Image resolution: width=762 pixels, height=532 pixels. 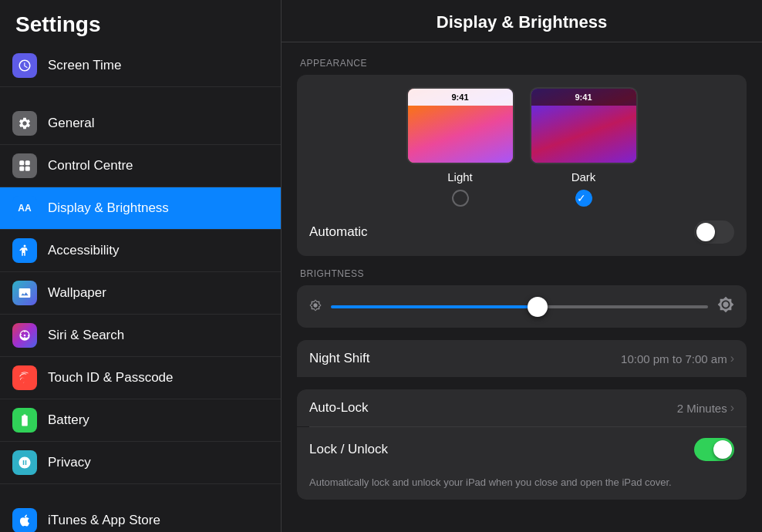 I want to click on autolock-group: Auto-Lock 2 Minutes › Lock / Unlock Auto…, so click(x=521, y=444).